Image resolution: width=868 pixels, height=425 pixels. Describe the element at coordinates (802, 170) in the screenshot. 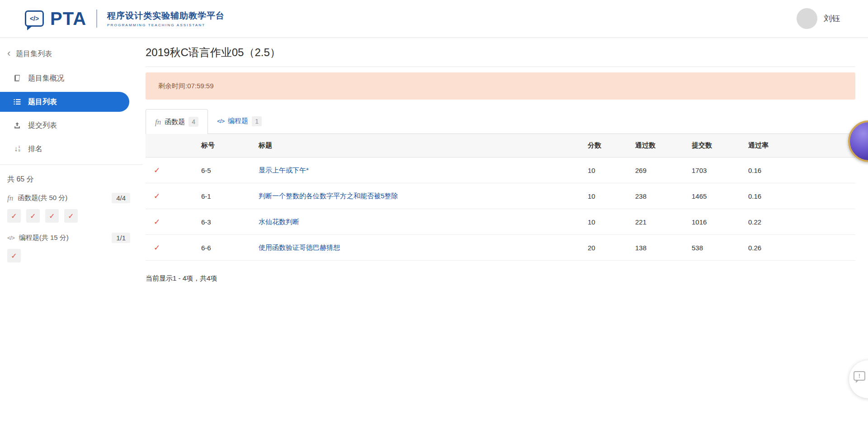

I see `problem-pass-rate: 0.16` at that location.